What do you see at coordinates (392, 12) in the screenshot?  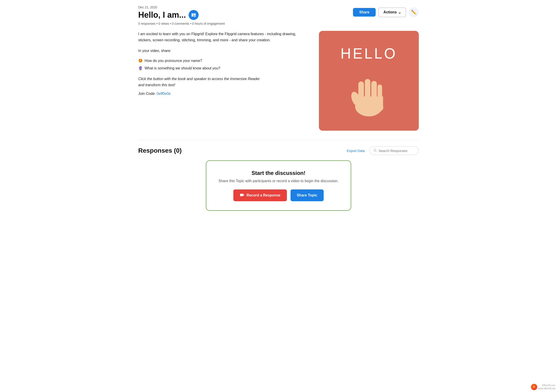 I see `actions-button: Actions ⌄` at bounding box center [392, 12].